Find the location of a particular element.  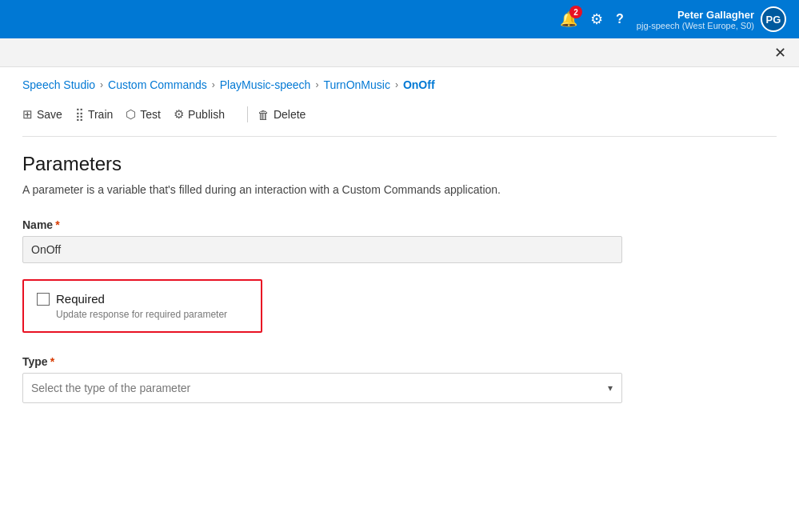

name-input is located at coordinates (322, 250).